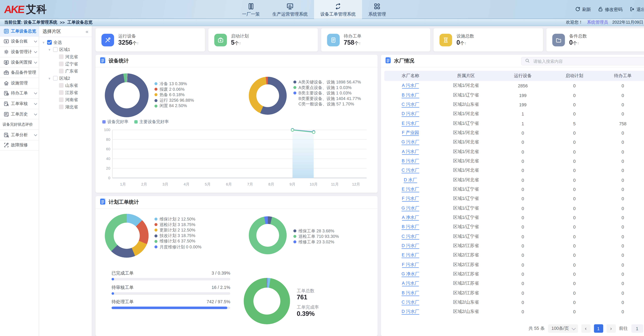 This screenshot has width=644, height=336. I want to click on tab-设备工单管理系统: 设备工单管理系统, so click(338, 10).